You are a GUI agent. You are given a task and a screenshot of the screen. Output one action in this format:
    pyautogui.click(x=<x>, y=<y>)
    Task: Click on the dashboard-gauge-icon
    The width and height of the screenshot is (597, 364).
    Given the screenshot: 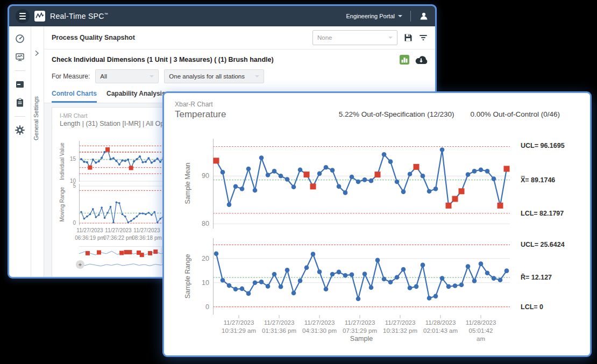 What is the action you would take?
    pyautogui.click(x=20, y=39)
    